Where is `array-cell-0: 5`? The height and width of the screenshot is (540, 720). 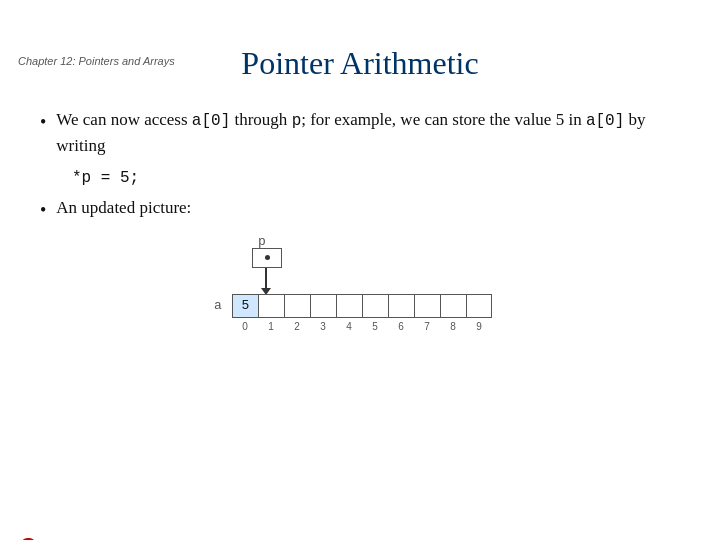 array-cell-0: 5 is located at coordinates (245, 306).